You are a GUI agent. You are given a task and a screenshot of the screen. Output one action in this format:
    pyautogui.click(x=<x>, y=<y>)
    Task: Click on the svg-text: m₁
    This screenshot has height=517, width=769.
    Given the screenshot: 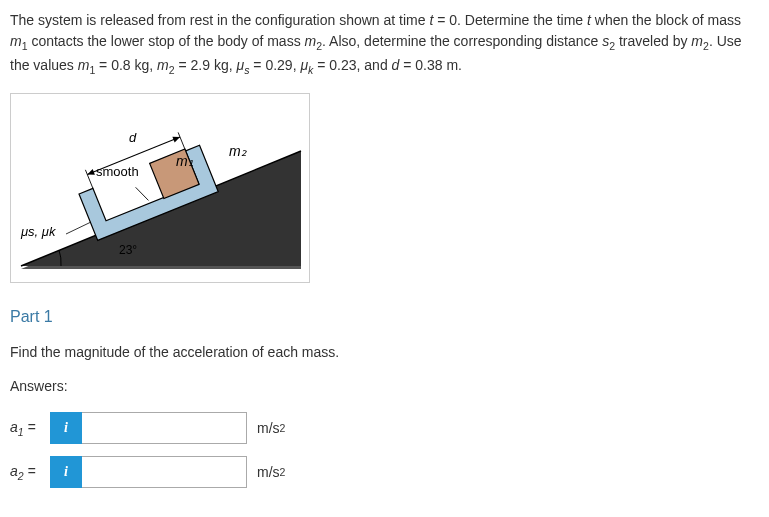 What is the action you would take?
    pyautogui.click(x=185, y=161)
    